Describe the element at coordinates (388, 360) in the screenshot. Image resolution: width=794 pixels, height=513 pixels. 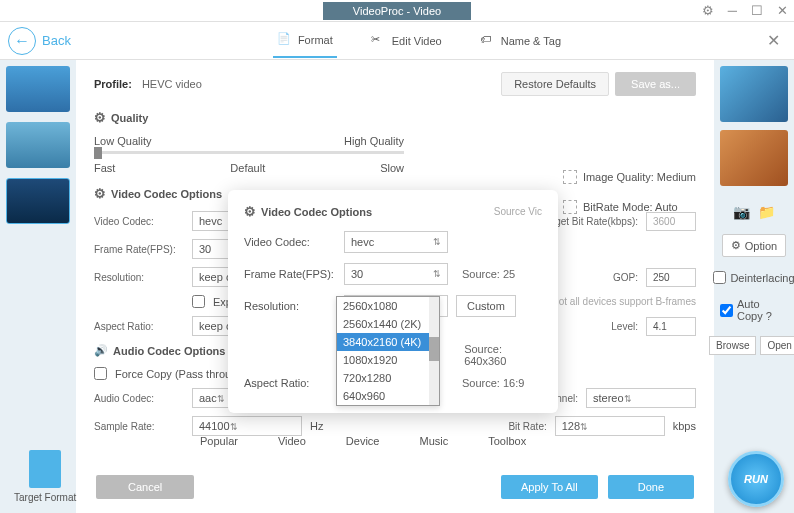
I see `dropdown-item: 1080x1920` at that location.